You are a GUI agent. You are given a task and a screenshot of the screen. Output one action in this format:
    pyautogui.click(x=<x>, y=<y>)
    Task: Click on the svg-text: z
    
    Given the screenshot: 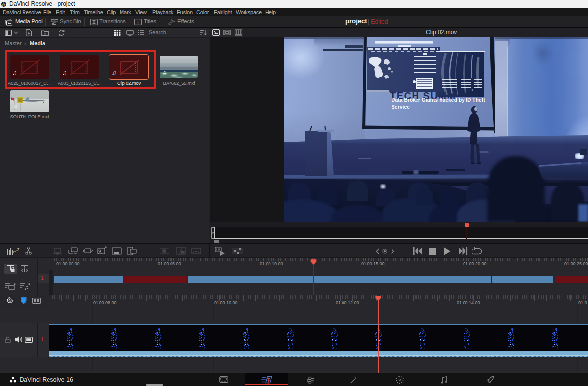 What is the action you would take?
    pyautogui.click(x=19, y=250)
    